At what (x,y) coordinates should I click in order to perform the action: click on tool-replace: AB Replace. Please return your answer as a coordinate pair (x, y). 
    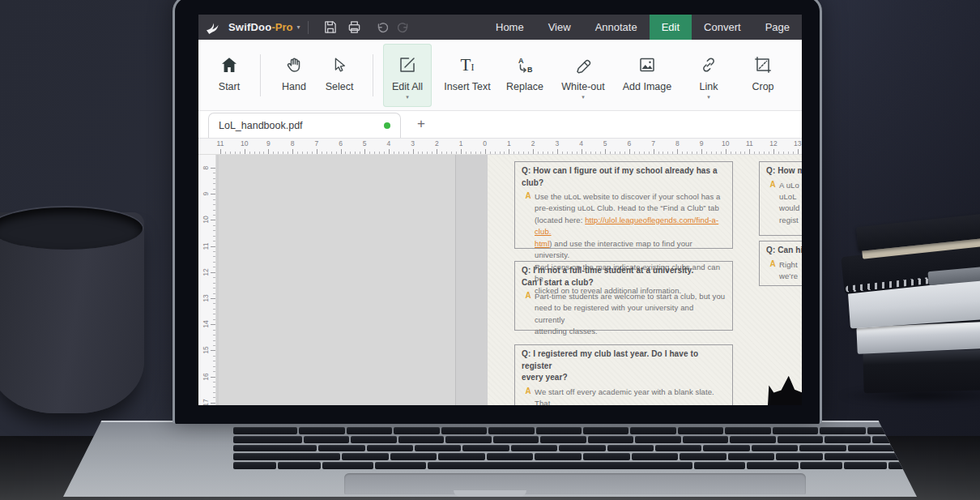
    Looking at the image, I should click on (525, 75).